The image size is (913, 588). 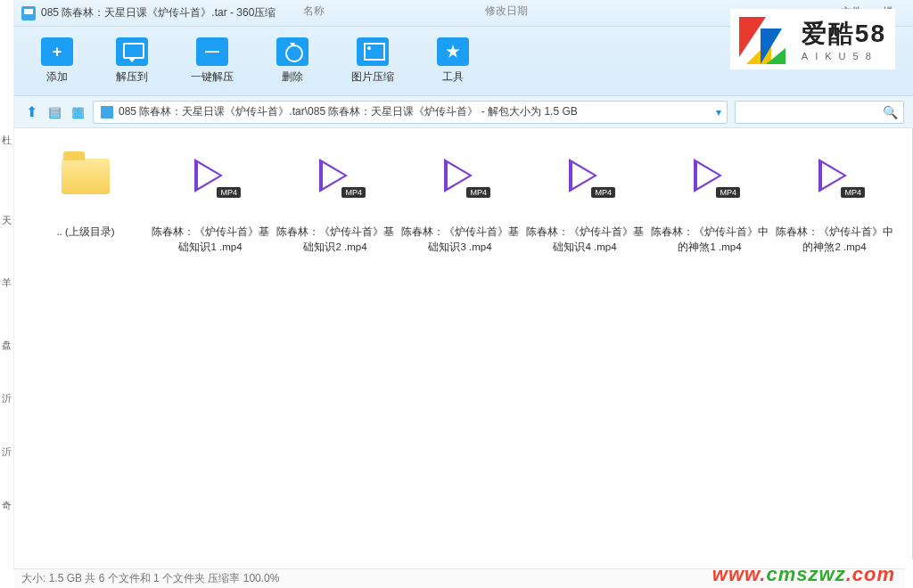 I want to click on add-icon, so click(x=57, y=52).